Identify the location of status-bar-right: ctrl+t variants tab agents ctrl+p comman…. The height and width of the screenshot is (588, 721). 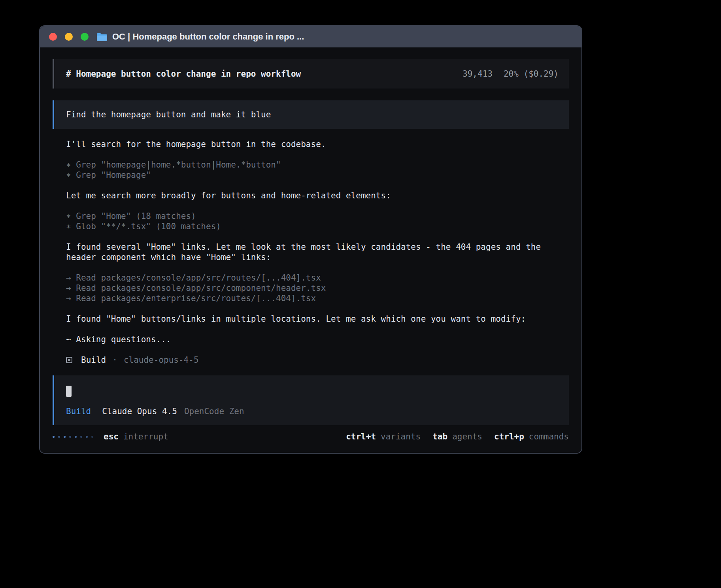
(457, 437).